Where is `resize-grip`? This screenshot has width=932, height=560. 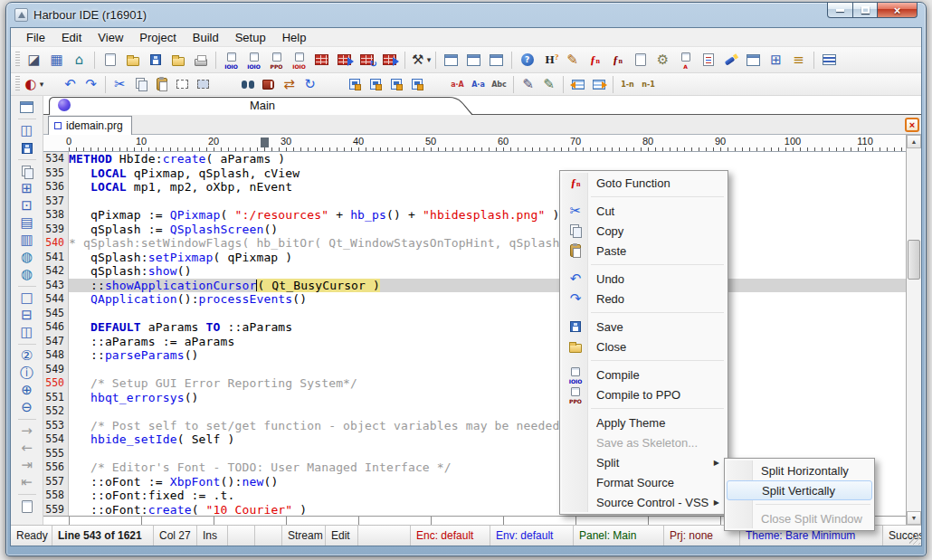 resize-grip is located at coordinates (915, 539).